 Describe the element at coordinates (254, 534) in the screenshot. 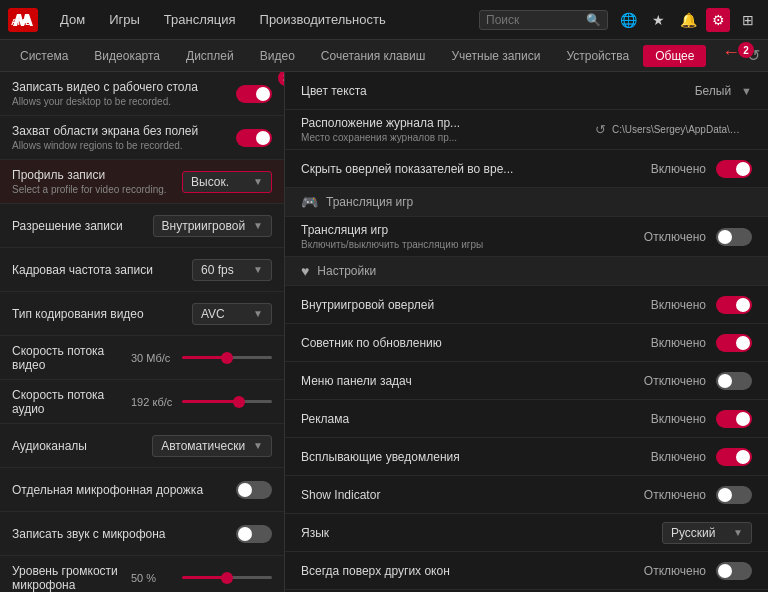

I see `record-mic-toggle` at that location.